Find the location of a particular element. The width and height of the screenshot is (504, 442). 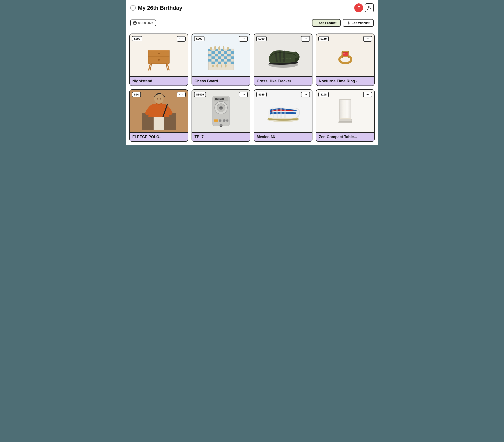

price-badge: $198 is located at coordinates (324, 95).